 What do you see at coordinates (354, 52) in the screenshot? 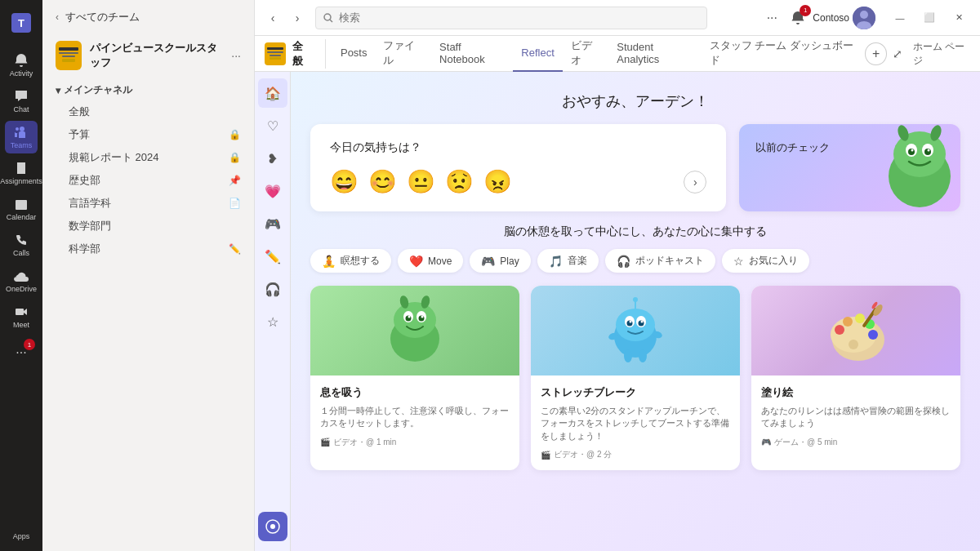
I see `tab-posts-label: Posts` at bounding box center [354, 52].